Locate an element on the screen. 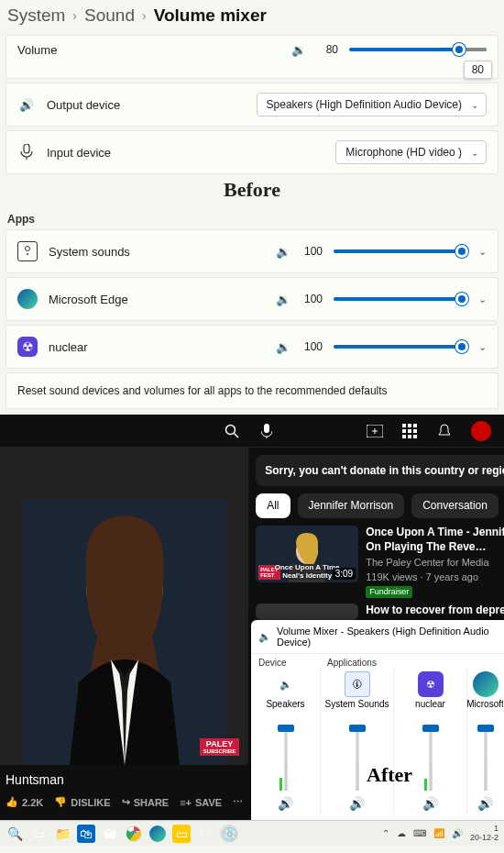 Image resolution: width=504 pixels, height=853 pixels. more-actions-icon: ⋯ is located at coordinates (238, 802).